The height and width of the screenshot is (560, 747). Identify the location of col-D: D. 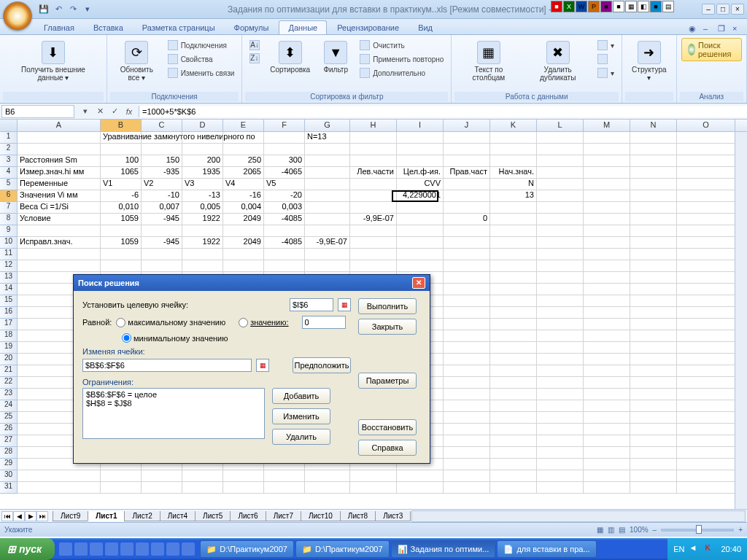
(203, 125).